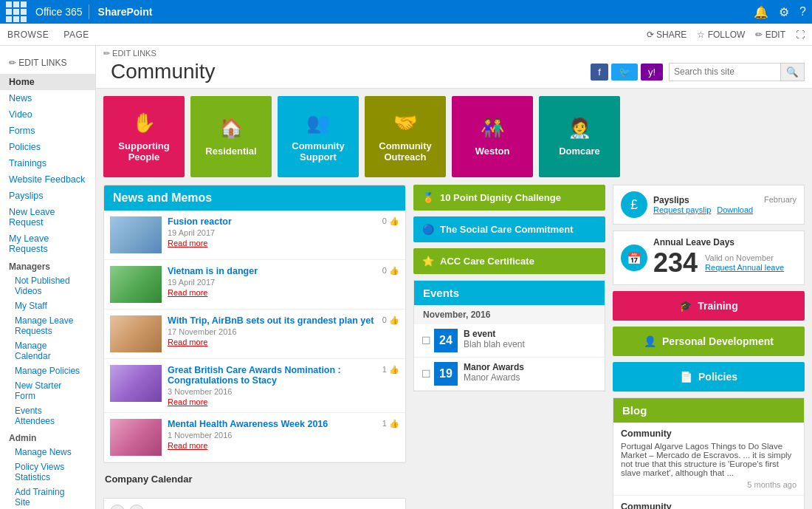  Describe the element at coordinates (47, 306) in the screenshot. I see `sidebar-item-my-staff: My Staff` at that location.